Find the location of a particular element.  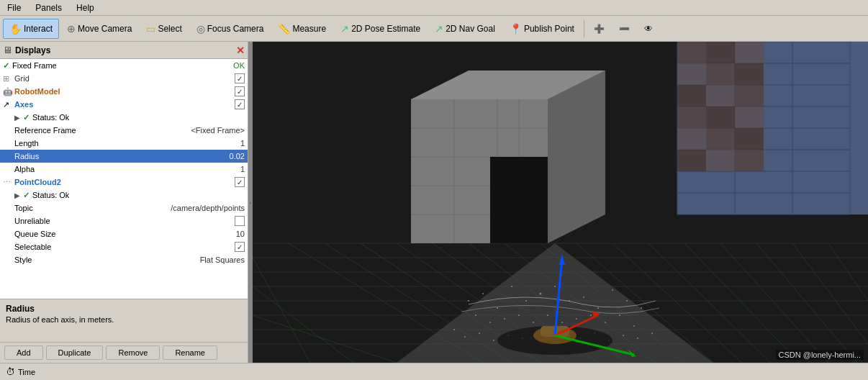

queue-size-label: Queue Size is located at coordinates (124, 234).